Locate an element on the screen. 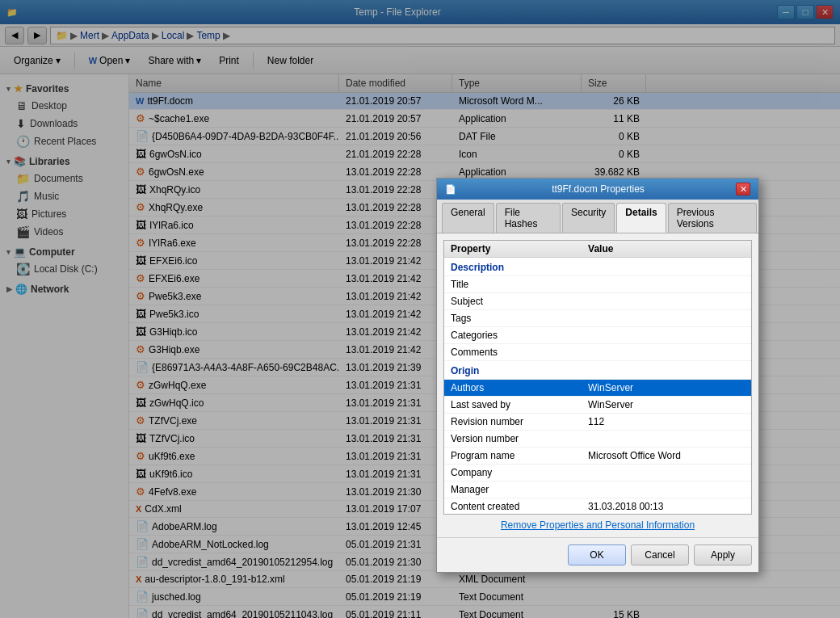  prop-row: Comments is located at coordinates (598, 352).